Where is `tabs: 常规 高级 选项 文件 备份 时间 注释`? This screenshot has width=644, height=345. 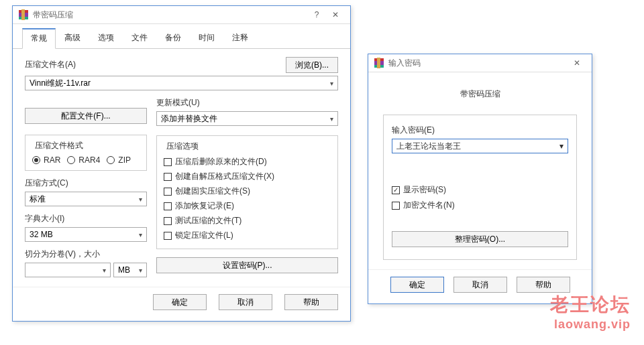
tabs: 常规 高级 选项 文件 备份 时间 注释 is located at coordinates (181, 36).